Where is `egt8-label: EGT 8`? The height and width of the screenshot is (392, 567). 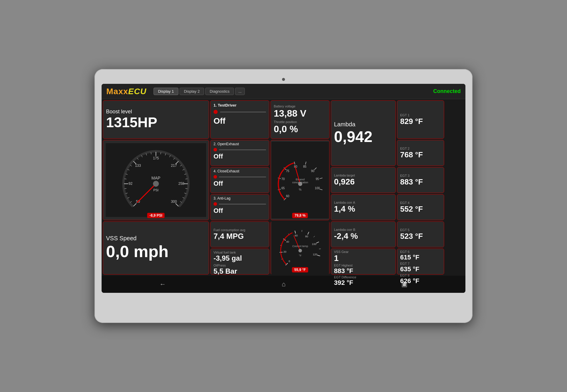
egt8-label: EGT 8 is located at coordinates (421, 275).